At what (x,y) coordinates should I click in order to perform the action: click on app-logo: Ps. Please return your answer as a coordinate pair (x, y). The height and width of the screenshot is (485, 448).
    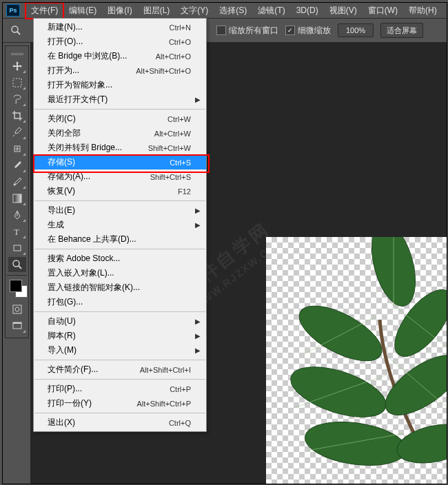
    Looking at the image, I should click on (13, 10).